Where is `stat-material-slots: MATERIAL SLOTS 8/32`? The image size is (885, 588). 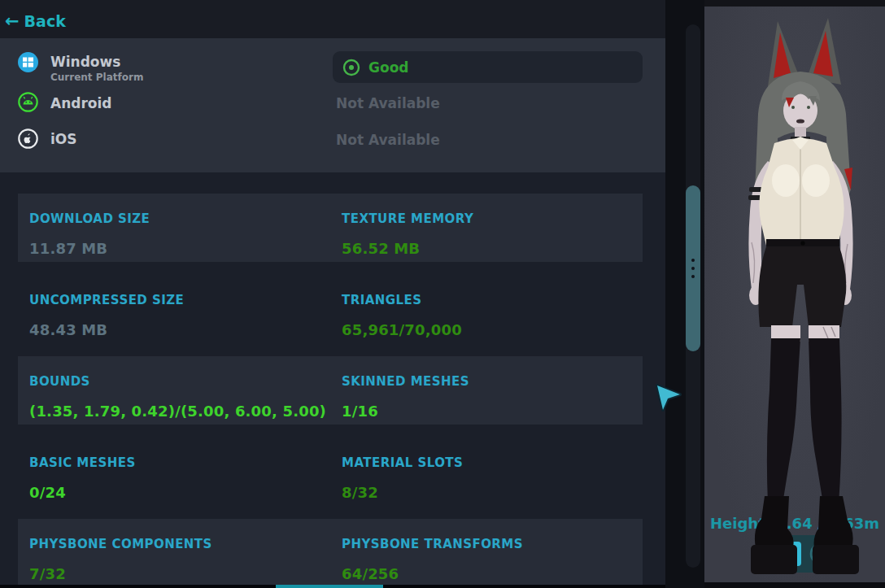 stat-material-slots: MATERIAL SLOTS 8/32 is located at coordinates (492, 469).